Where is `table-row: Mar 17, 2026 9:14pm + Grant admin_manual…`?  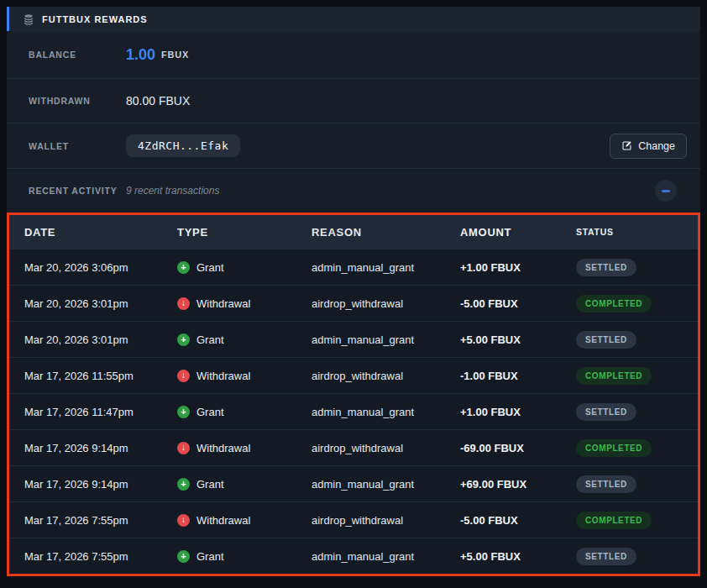 table-row: Mar 17, 2026 9:14pm + Grant admin_manual… is located at coordinates (354, 484).